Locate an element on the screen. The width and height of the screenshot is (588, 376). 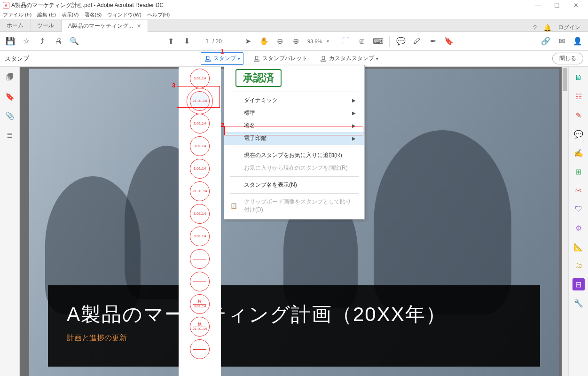
menu-file: ファイル (F) is located at coordinates (17, 15).